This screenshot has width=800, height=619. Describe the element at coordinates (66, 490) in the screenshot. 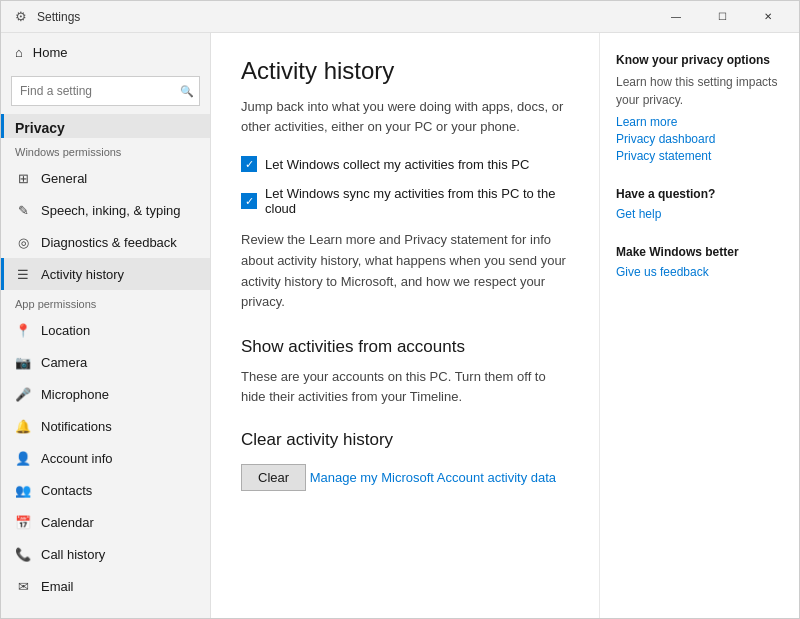

I see `sidebar-item-label: Contacts` at that location.